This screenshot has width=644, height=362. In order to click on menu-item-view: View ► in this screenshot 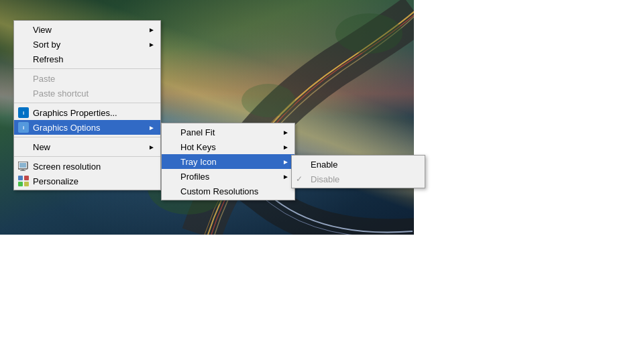, I will do `click(87, 29)`.